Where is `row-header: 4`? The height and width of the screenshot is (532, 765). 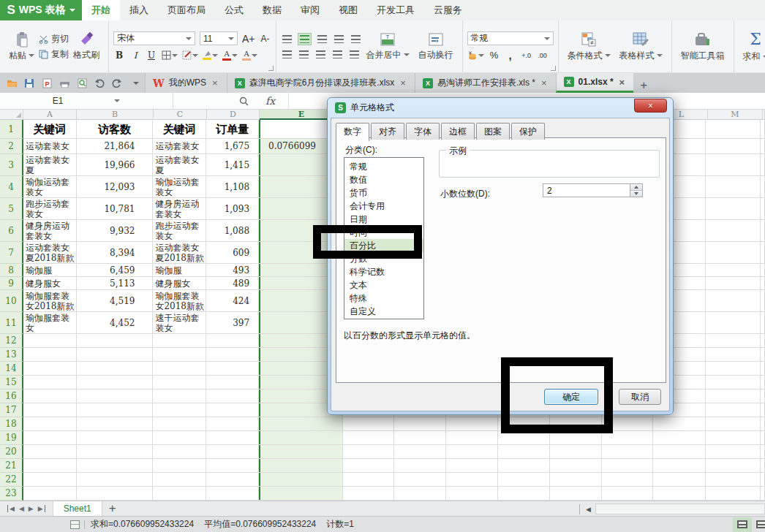 row-header: 4 is located at coordinates (12, 187).